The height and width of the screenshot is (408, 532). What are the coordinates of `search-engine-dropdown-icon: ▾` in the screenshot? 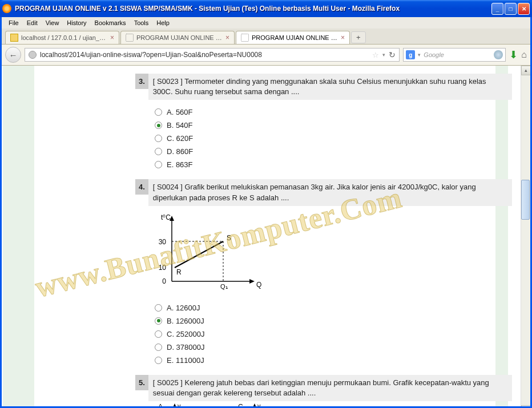 It's located at (419, 55).